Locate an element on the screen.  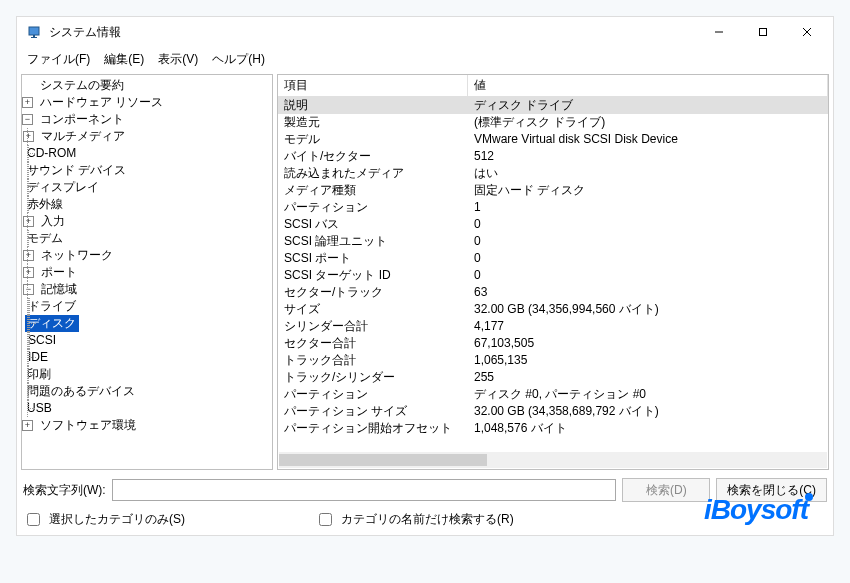
details-row: SCSI ターゲット ID0 is located at coordinates (553, 276).